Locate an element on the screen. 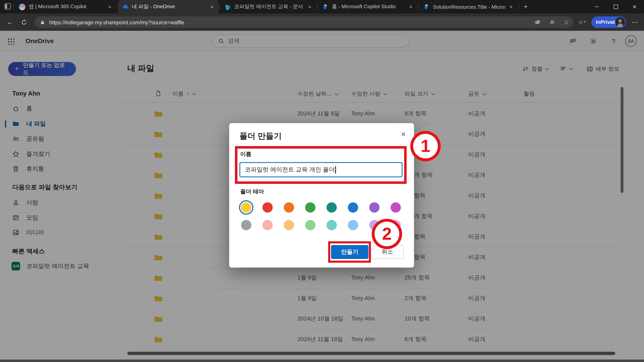 The height and width of the screenshot is (362, 644). back-button: ← is located at coordinates (10, 22).